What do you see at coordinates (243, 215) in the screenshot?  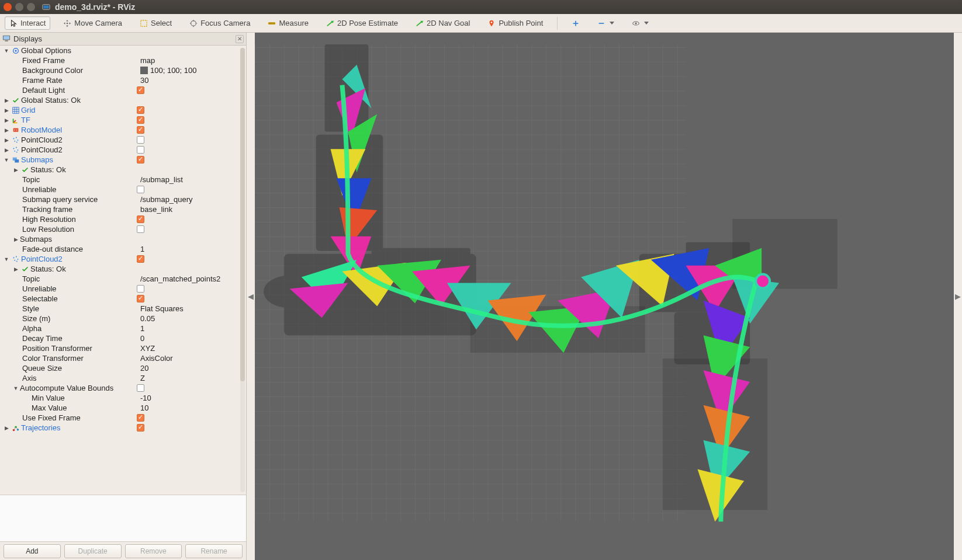 I see `scroll-thumb` at bounding box center [243, 215].